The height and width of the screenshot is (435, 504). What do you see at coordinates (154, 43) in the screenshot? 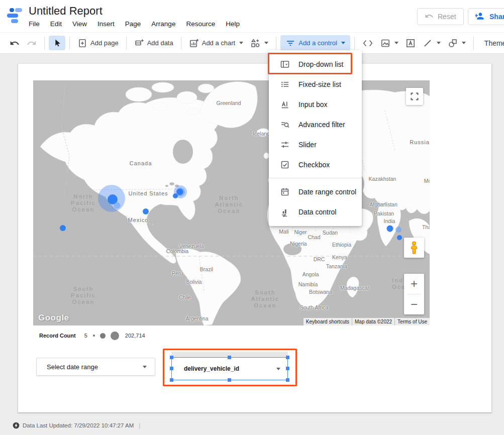
I see `add-data-button: Add data` at bounding box center [154, 43].